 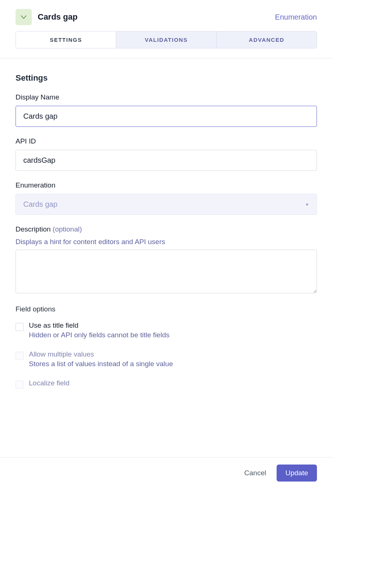 I want to click on description-textarea, so click(x=166, y=271).